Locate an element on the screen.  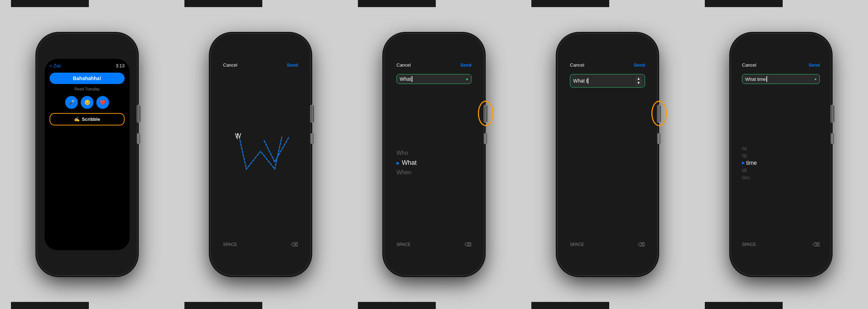
scribble-drawing: W | is located at coordinates (261, 155).